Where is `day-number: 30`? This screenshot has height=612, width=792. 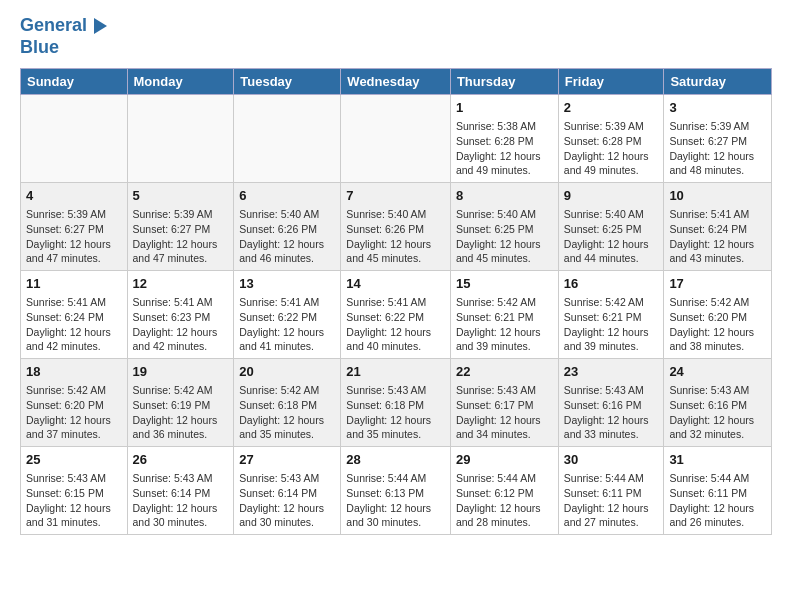
day-number: 30 is located at coordinates (612, 460).